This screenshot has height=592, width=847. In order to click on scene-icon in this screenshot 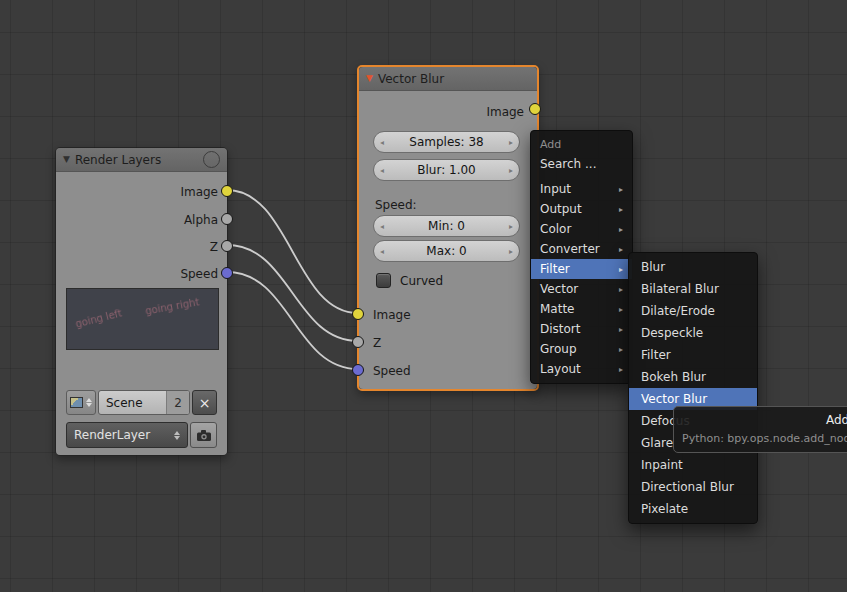, I will do `click(76, 402)`.